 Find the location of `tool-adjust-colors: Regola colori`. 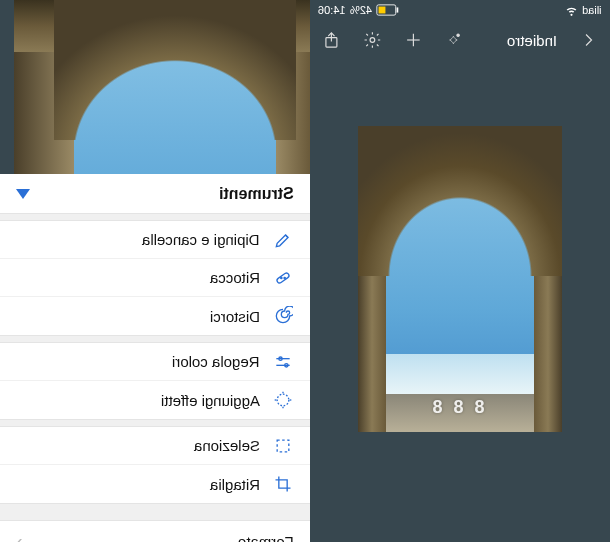

tool-adjust-colors: Regola colori is located at coordinates (155, 362).